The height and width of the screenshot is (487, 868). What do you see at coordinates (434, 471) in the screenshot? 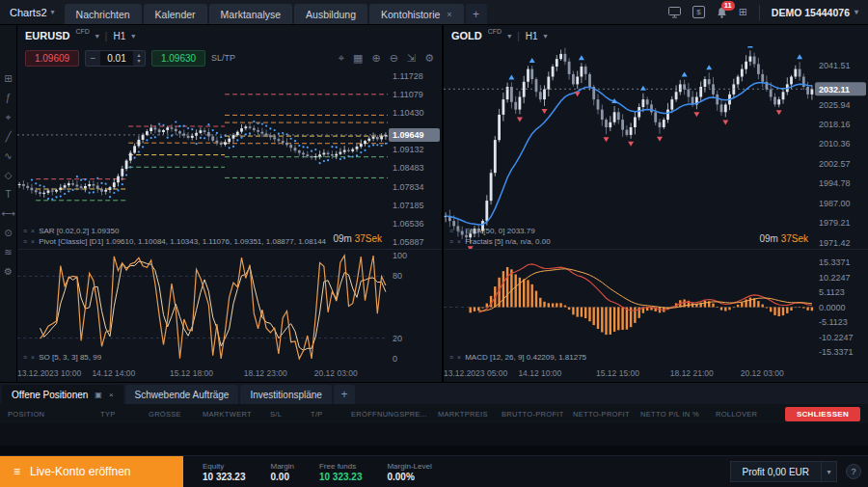
I see `statusbar: ≡ Live-Konto eröffnen Equity10 323.23Mar…` at bounding box center [434, 471].